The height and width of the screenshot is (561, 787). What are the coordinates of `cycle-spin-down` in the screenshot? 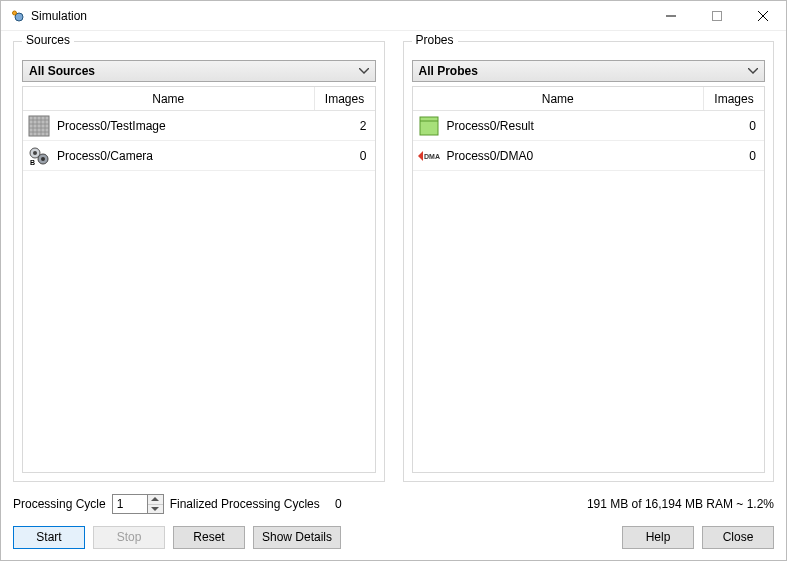 It's located at (156, 510).